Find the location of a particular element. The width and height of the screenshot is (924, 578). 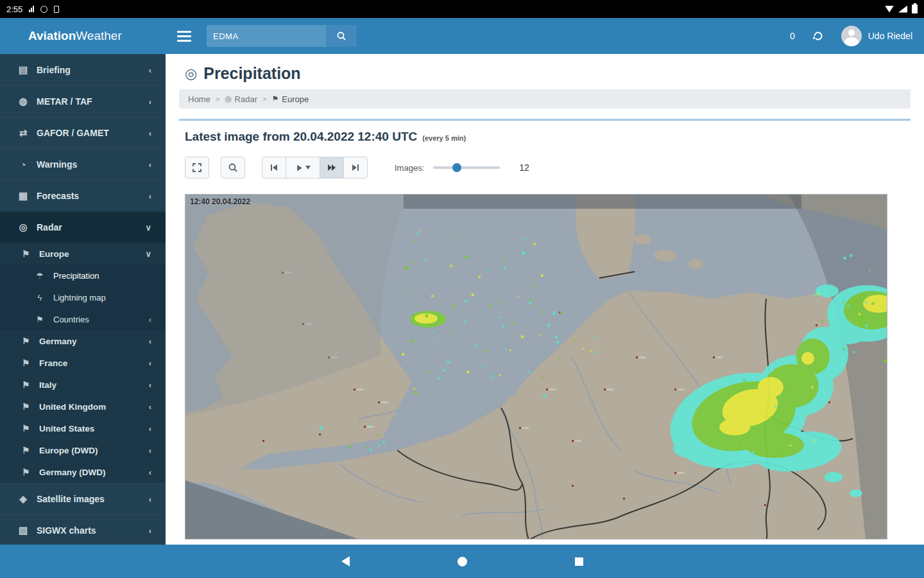

sidebar-item-germany: ⚑ Germany ‹ is located at coordinates (83, 341).